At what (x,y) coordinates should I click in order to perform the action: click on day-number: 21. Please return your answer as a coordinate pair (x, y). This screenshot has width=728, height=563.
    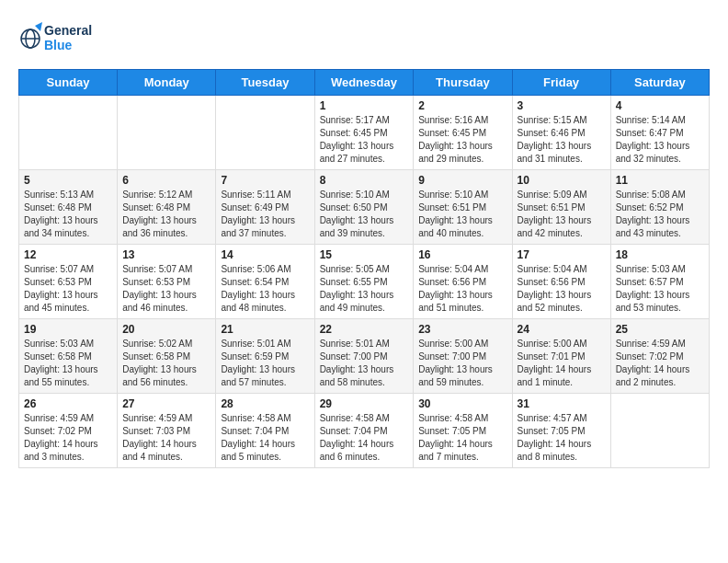
    Looking at the image, I should click on (265, 329).